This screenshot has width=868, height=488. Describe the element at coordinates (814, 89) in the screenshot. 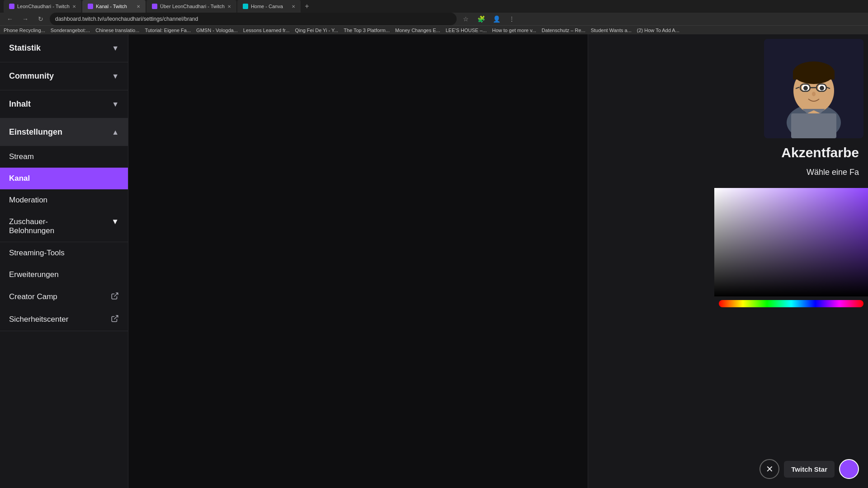

I see `avatar` at that location.